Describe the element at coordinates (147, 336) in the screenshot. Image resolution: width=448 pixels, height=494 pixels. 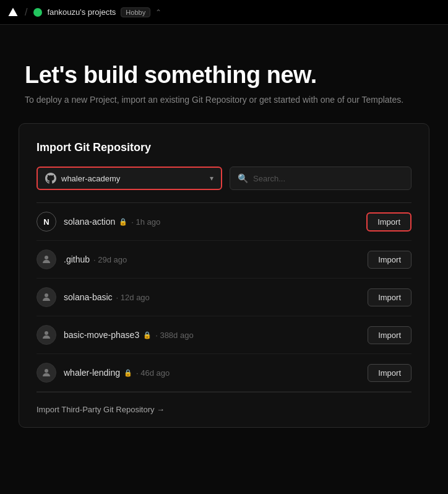
I see `lock-icon-3: 🔒` at that location.